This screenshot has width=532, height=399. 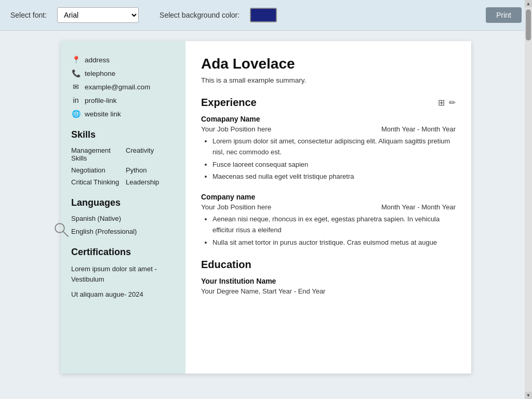 I want to click on font-select: Arial Times New Roman Georgia Verdana He…, so click(x=98, y=15).